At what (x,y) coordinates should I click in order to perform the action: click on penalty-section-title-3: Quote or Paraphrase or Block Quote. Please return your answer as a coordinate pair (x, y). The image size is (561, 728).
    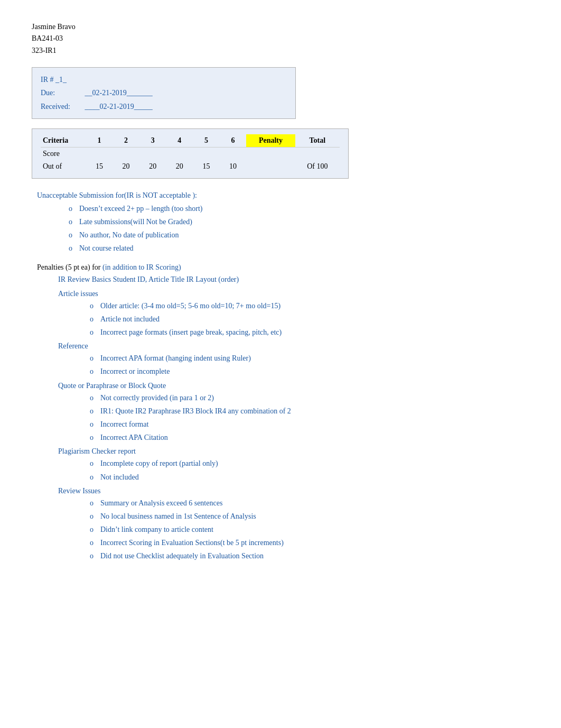
    Looking at the image, I should click on (294, 386).